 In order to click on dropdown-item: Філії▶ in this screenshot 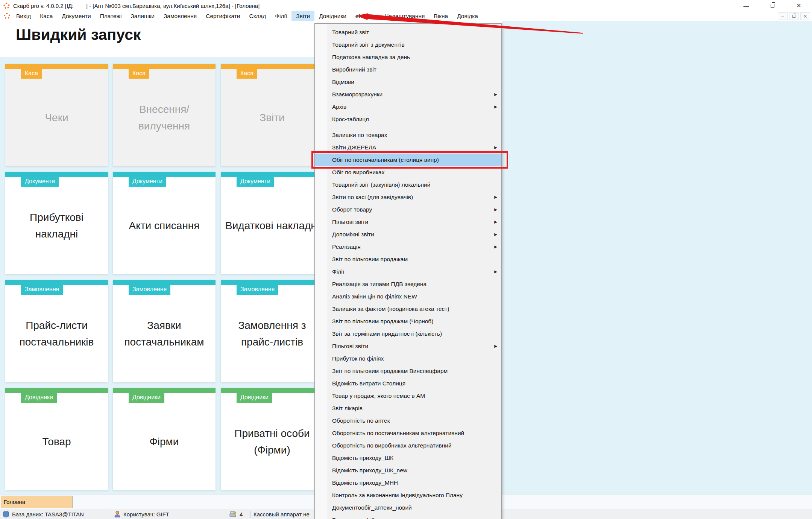, I will do `click(408, 272)`.